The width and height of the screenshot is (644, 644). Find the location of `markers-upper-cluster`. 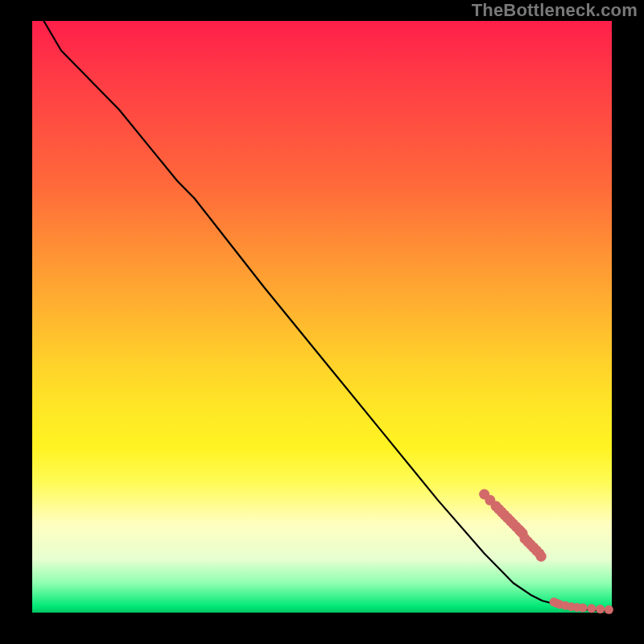

markers-upper-cluster is located at coordinates (513, 526).